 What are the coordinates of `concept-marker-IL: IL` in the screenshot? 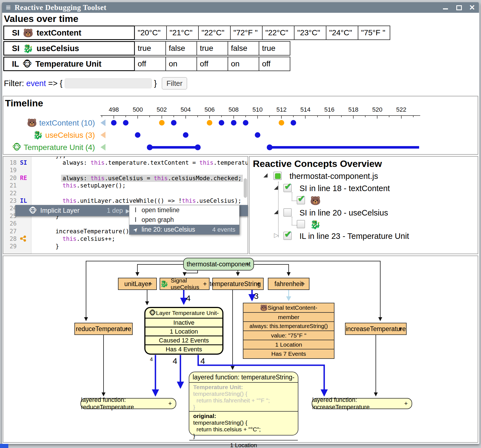 It's located at (25, 201).